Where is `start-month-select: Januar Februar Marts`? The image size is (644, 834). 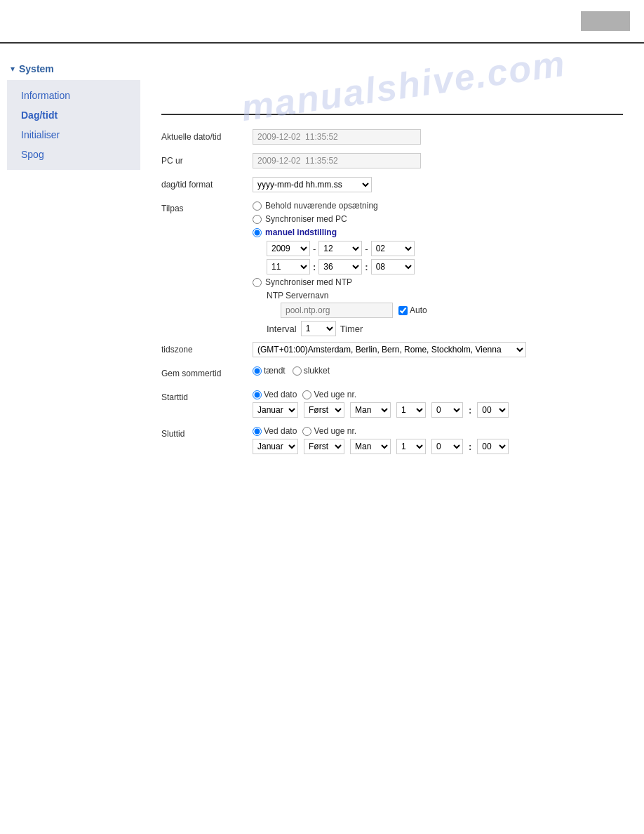
start-month-select: Januar Februar Marts is located at coordinates (275, 410).